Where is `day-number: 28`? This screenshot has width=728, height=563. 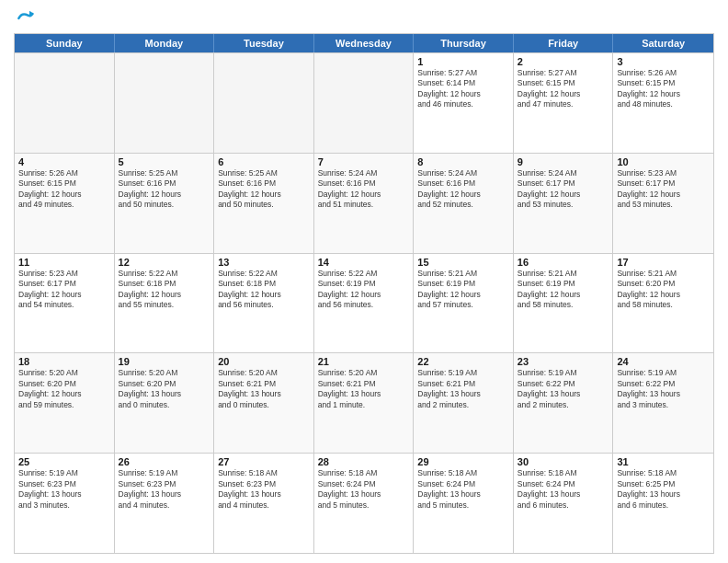 day-number: 28 is located at coordinates (364, 462).